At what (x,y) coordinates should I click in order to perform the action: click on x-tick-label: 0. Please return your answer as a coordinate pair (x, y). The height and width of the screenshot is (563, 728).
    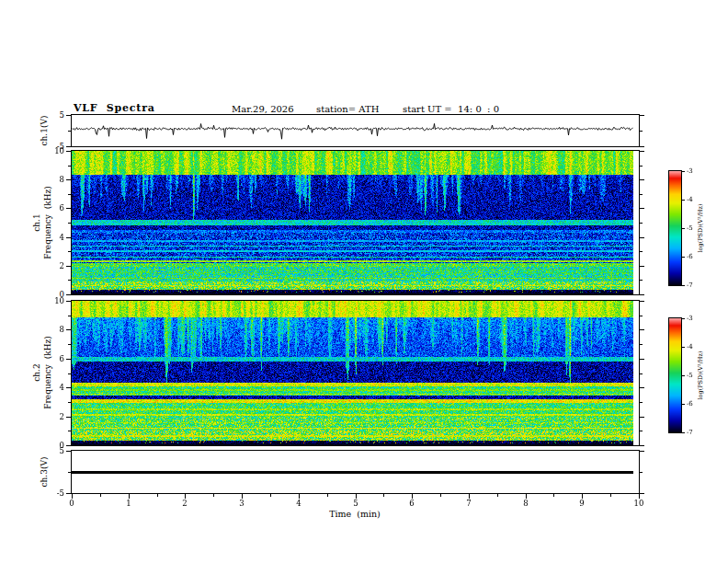
    Looking at the image, I should click on (72, 504).